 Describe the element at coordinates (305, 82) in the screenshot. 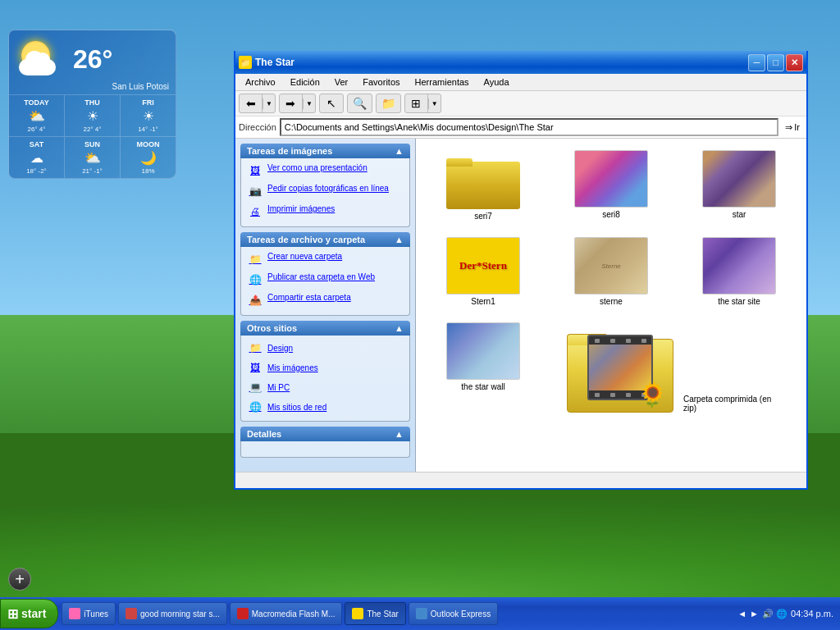

I see `menu-edicion: Edición` at that location.